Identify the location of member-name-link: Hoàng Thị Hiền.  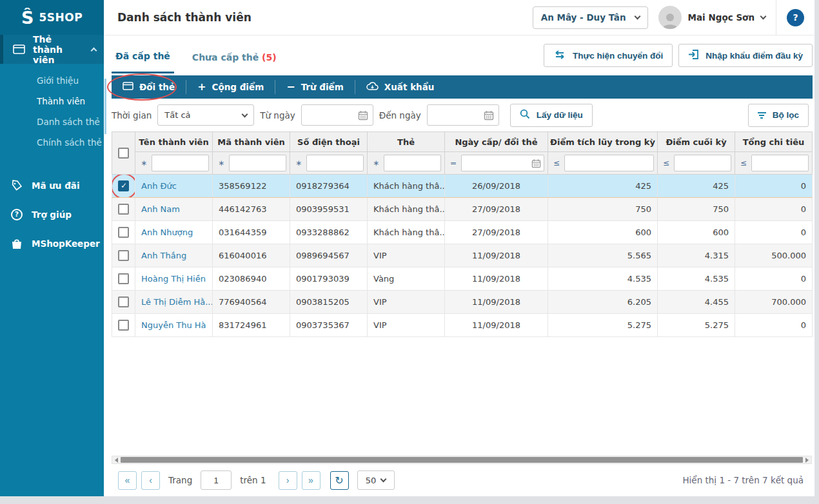
(173, 278).